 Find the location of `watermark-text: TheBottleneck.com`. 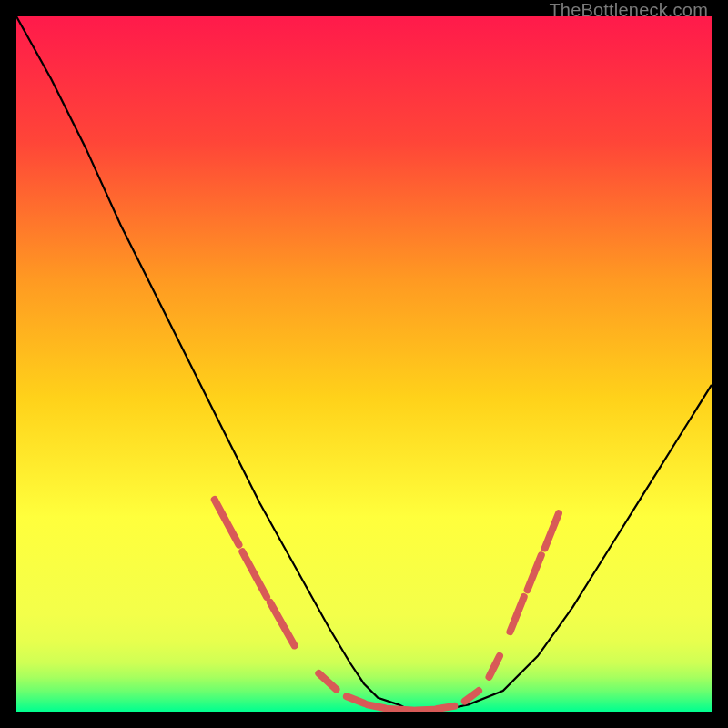

watermark-text: TheBottleneck.com is located at coordinates (628, 11).